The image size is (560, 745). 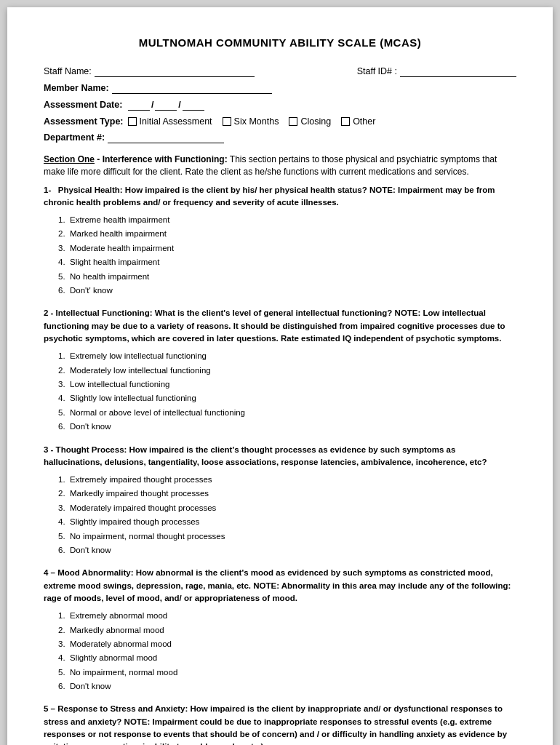 I want to click on list-item: 2.Marked health impairment, so click(x=287, y=234).